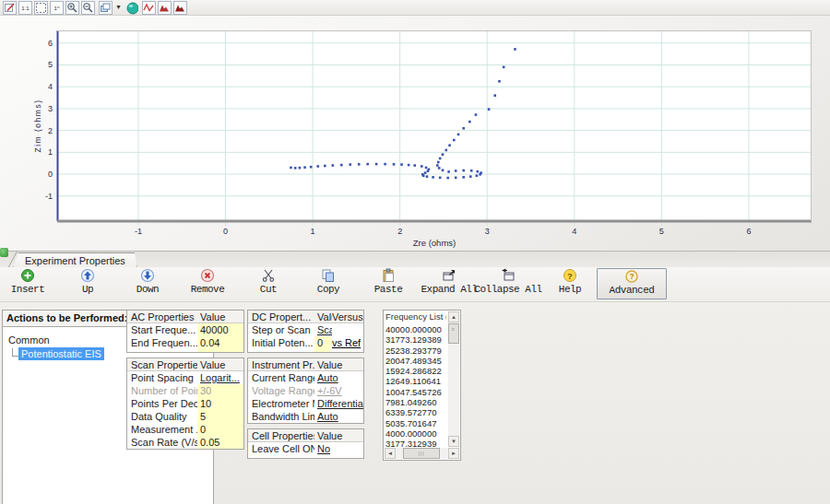 The image size is (830, 504). Describe the element at coordinates (220, 378) in the screenshot. I see `property-value: Logarit...` at that location.